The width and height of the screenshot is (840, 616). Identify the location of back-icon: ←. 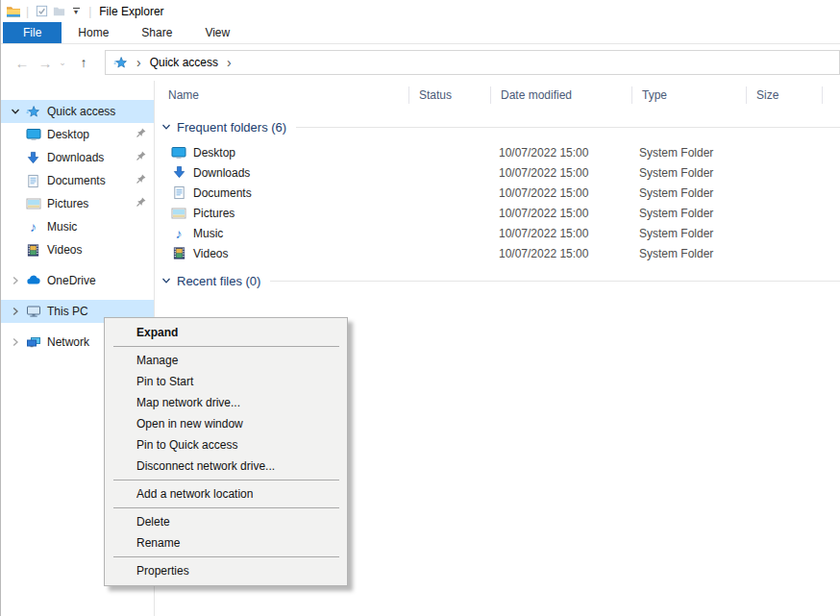
(22, 63).